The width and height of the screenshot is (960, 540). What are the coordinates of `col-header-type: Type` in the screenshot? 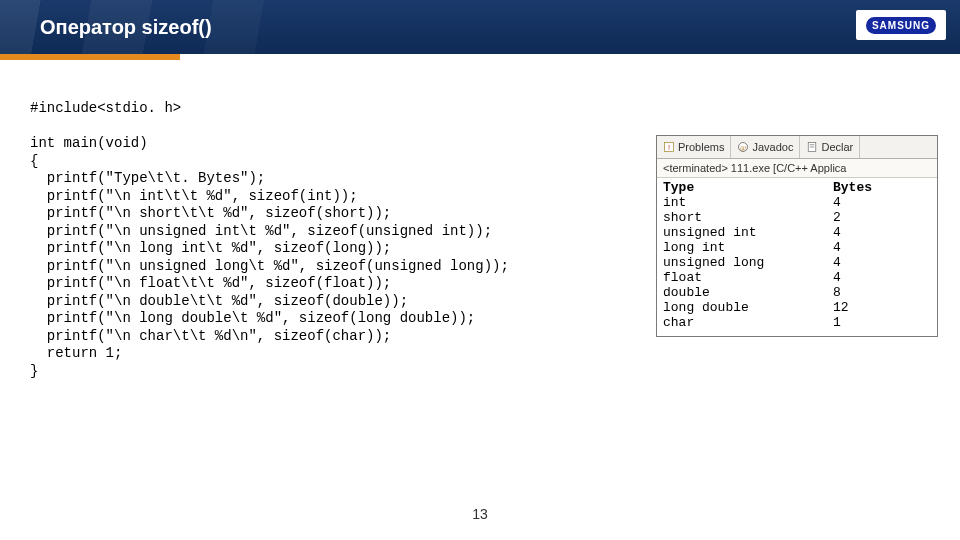 It's located at (748, 188).